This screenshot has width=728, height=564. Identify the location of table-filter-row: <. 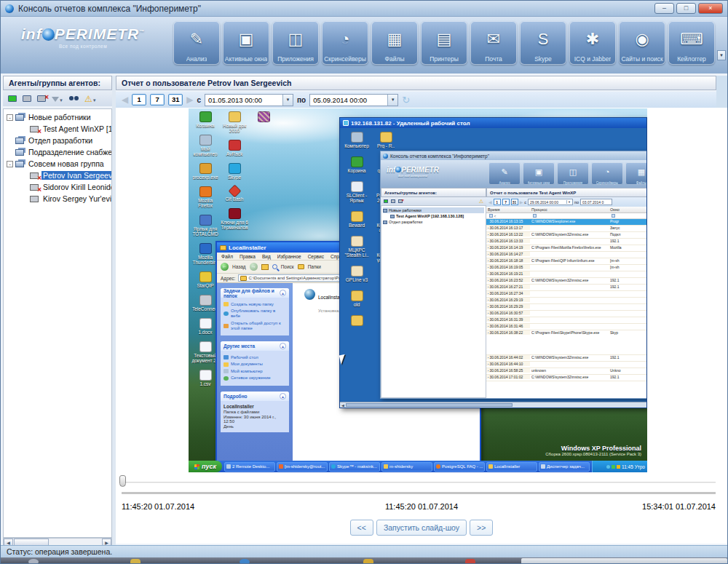
(566, 216).